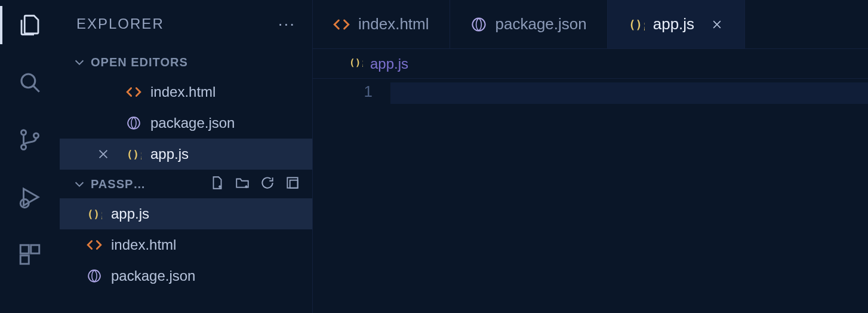 This screenshot has width=868, height=313. Describe the element at coordinates (629, 93) in the screenshot. I see `current-line-highlight` at that location.